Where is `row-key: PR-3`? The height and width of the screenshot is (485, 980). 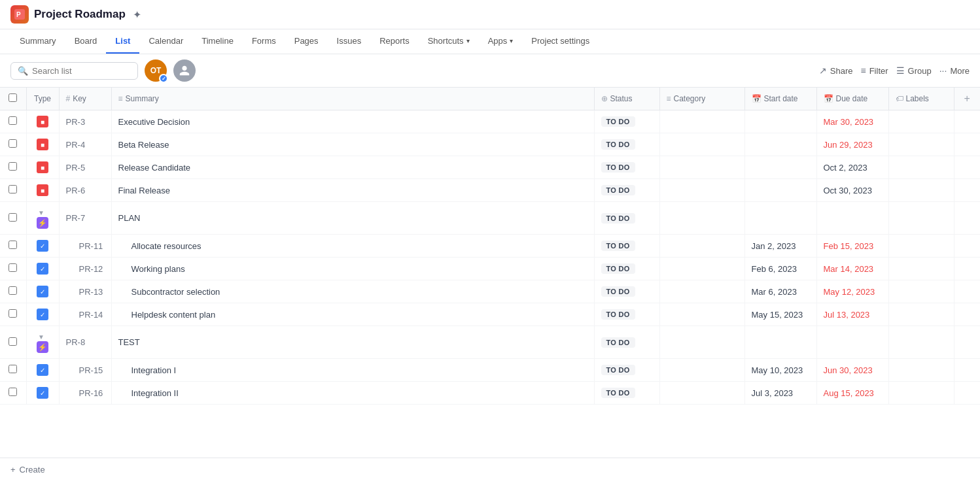 row-key: PR-3 is located at coordinates (85, 122).